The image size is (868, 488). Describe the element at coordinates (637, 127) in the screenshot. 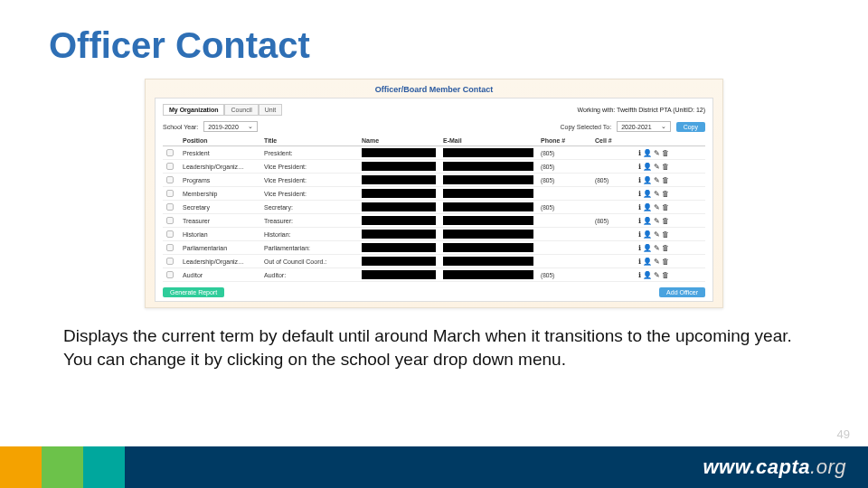

I see `copy-year-value: 2020-2021` at that location.